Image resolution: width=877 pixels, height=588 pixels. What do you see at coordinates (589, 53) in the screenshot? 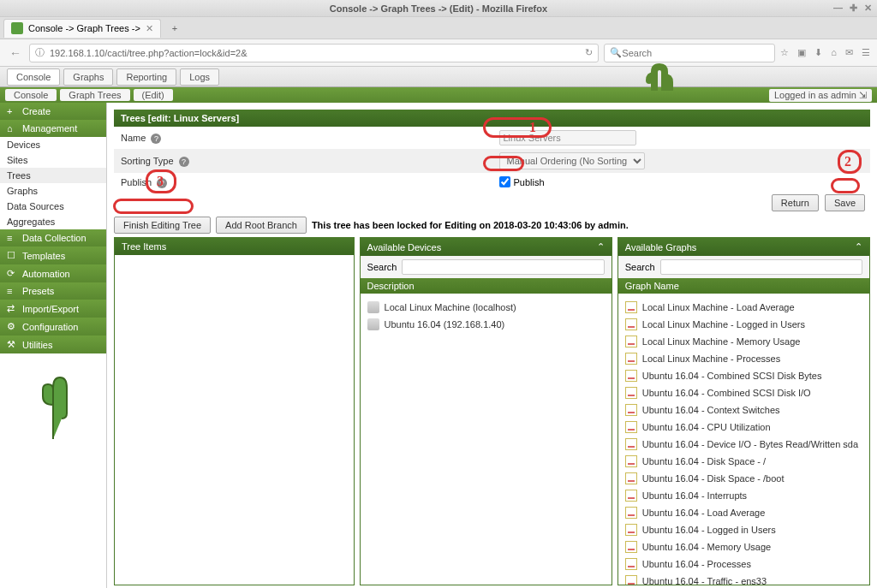
I see `reload-icon: ↻` at bounding box center [589, 53].